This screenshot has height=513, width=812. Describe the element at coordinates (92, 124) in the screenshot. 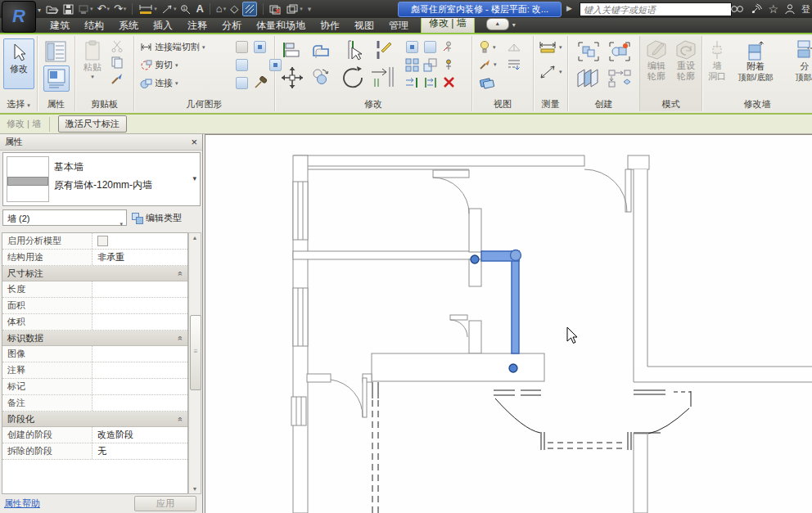

I see `activate-dimensions-button: 激活尺寸标注` at that location.